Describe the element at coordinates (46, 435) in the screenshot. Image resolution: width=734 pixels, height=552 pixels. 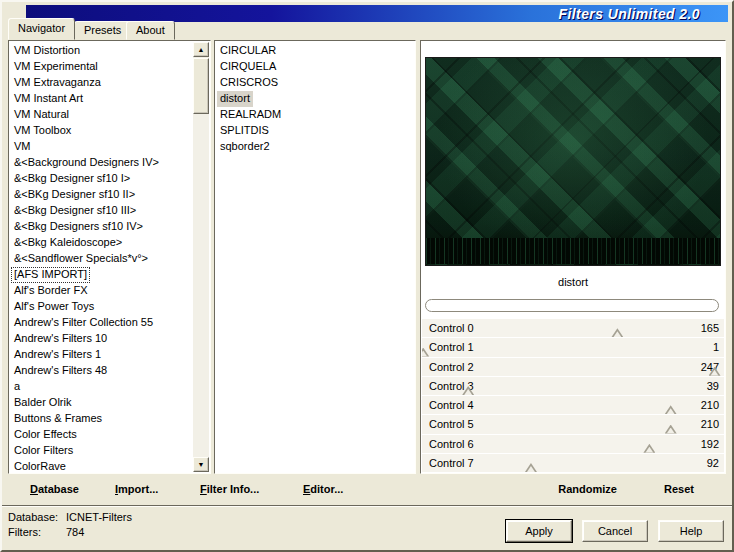
I see `category-item: Color Effects` at that location.